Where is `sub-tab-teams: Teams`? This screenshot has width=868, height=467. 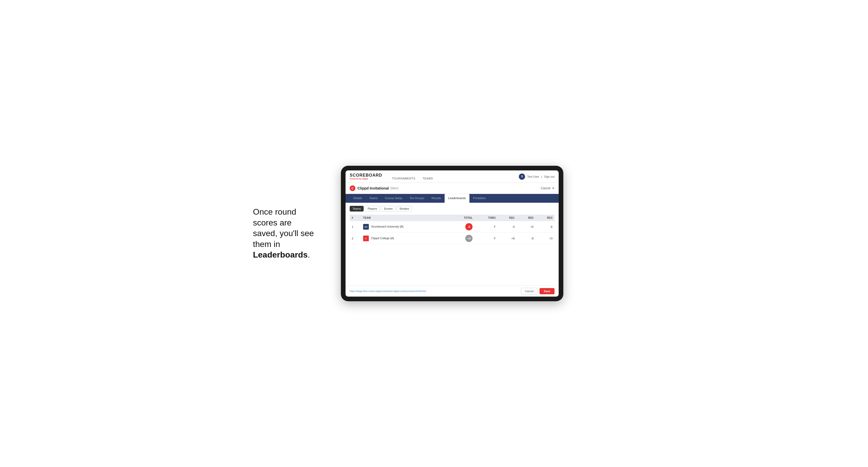
sub-tab-teams: Teams is located at coordinates (373, 198).